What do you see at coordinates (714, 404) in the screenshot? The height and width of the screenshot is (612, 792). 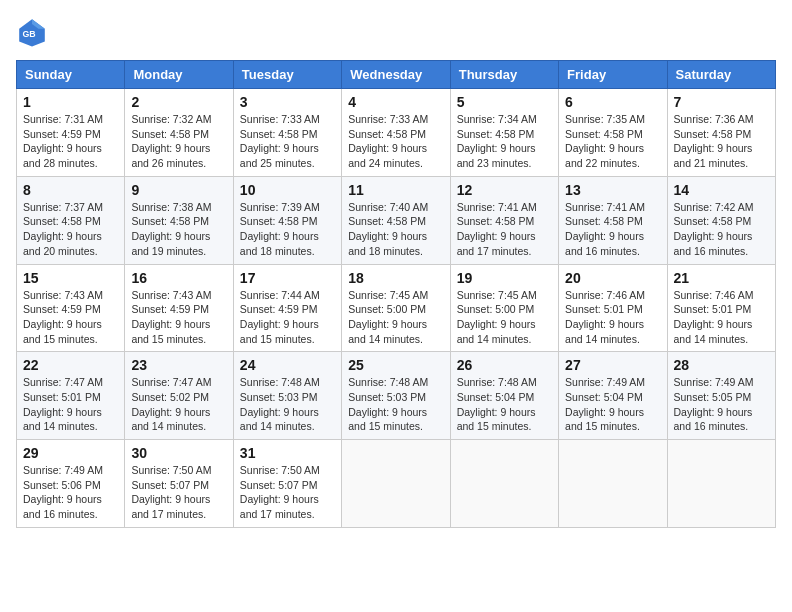 I see `day-info: Sunrise: 7:49 AMSunset: 5:05 PMDaylight:…` at bounding box center [714, 404].